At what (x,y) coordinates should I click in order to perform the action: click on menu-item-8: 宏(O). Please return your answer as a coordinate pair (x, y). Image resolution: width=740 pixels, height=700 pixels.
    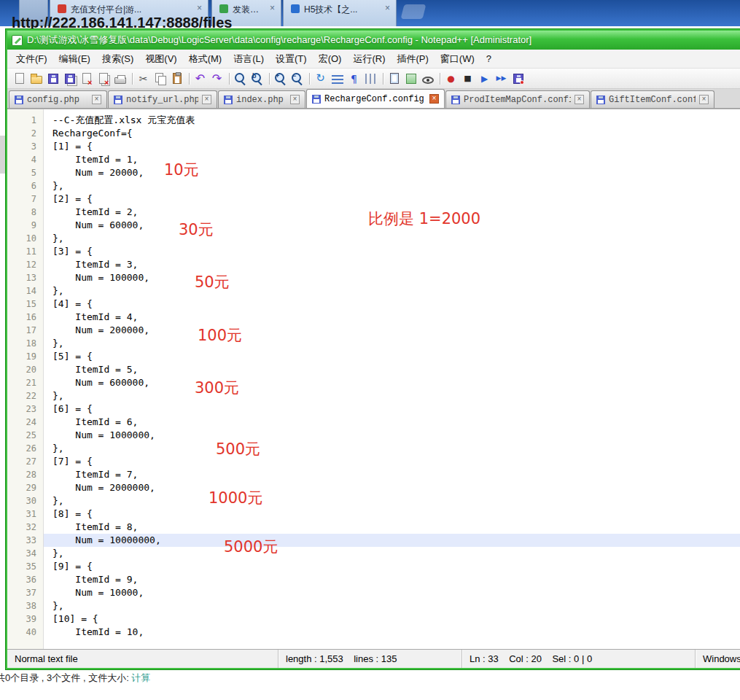
    Looking at the image, I should click on (330, 59).